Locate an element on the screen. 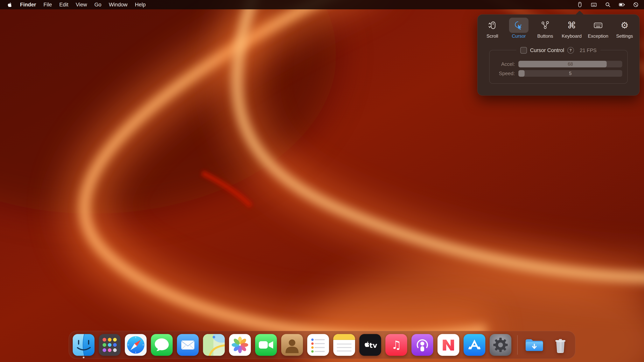  dock-facetime-icon is located at coordinates (266, 345).